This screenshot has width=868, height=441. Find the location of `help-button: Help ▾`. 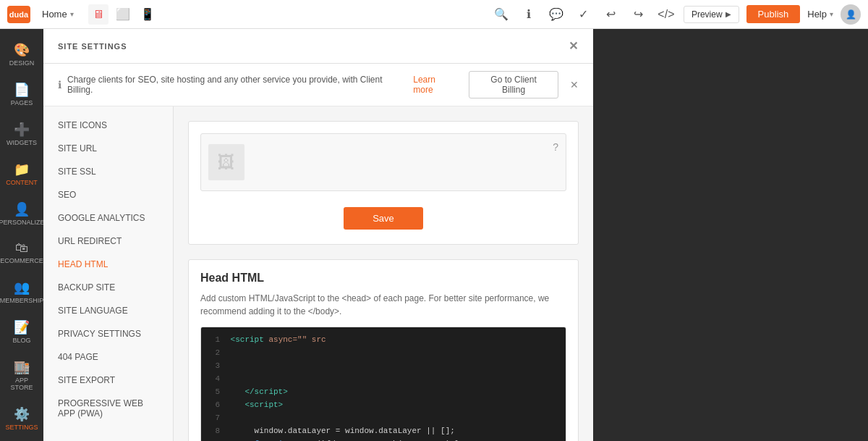

help-button: Help ▾ is located at coordinates (820, 14).